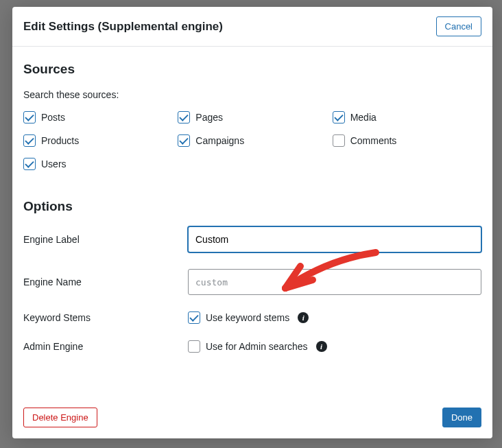 This screenshot has width=502, height=448. What do you see at coordinates (335, 282) in the screenshot?
I see `engine-name-input` at bounding box center [335, 282].